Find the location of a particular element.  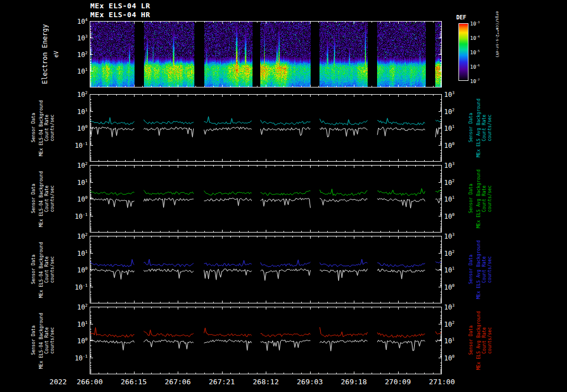

panel-right-axis-label-3: Sensor DataMEx ELS Avg BackgroundCount R… is located at coordinates (481, 341).